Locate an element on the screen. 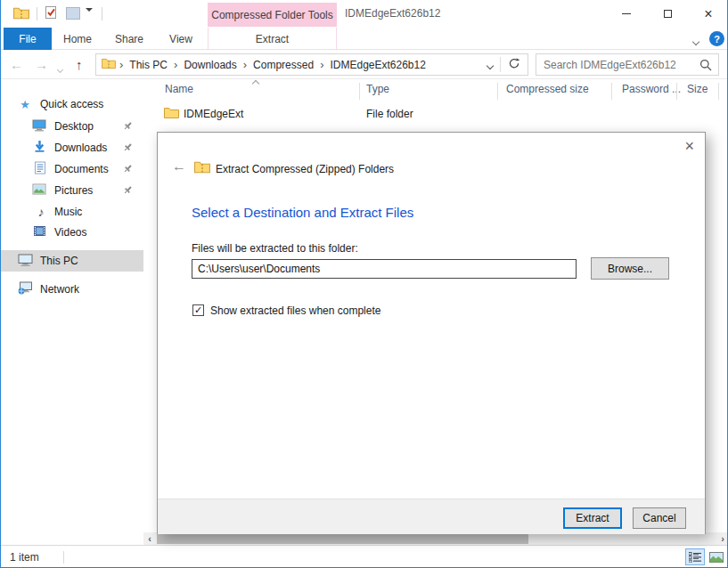 The height and width of the screenshot is (568, 728). properties-check-icon is located at coordinates (51, 14).